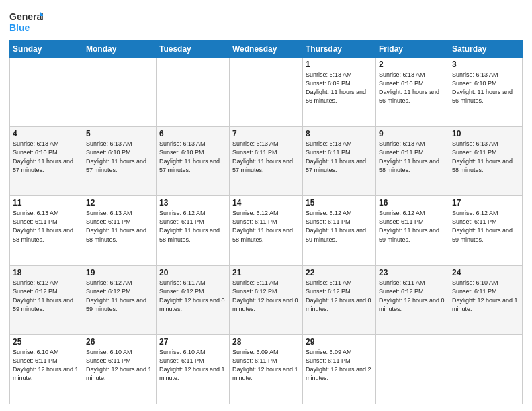 Image resolution: width=532 pixels, height=411 pixels. I want to click on calendar-cell: 26Sunrise: 6:10 AMSunset: 6:11 PMDayligh…, so click(120, 369).